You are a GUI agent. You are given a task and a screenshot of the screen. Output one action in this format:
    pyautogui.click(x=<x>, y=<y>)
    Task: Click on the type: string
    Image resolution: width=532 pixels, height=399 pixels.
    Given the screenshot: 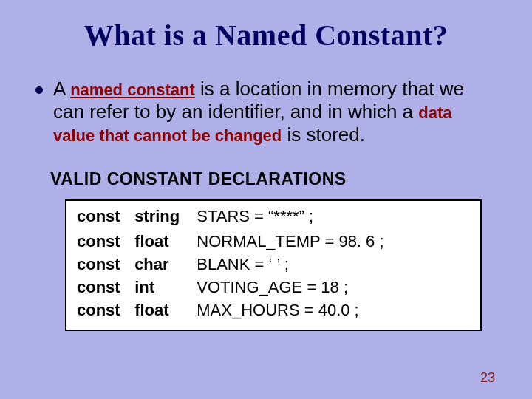 What is the action you would take?
    pyautogui.click(x=163, y=217)
    